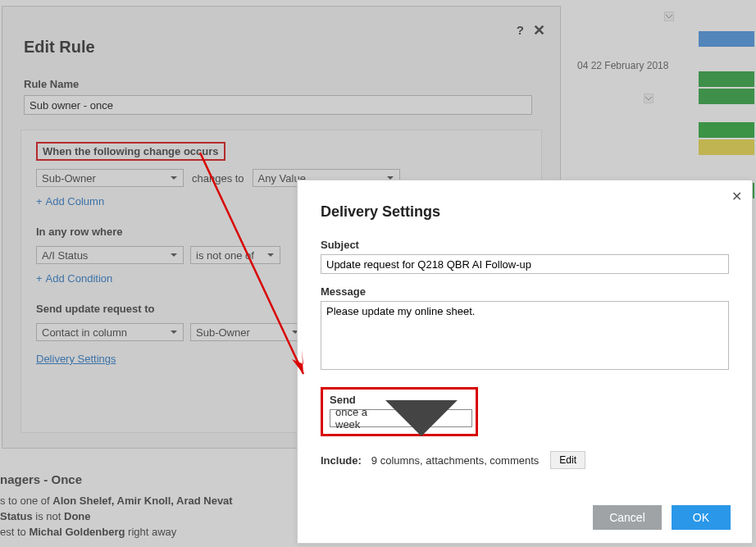  What do you see at coordinates (110, 178) in the screenshot?
I see `when-column-select: Sub-Owner` at bounding box center [110, 178].